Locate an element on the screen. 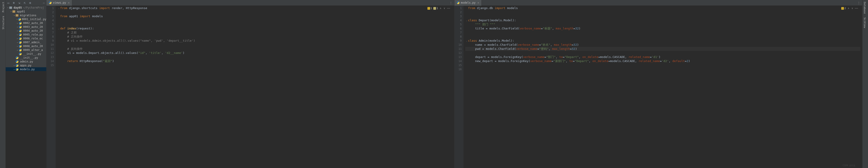 This screenshot has width=868, height=168. view-mode-icon: ▭ is located at coordinates (8, 3).